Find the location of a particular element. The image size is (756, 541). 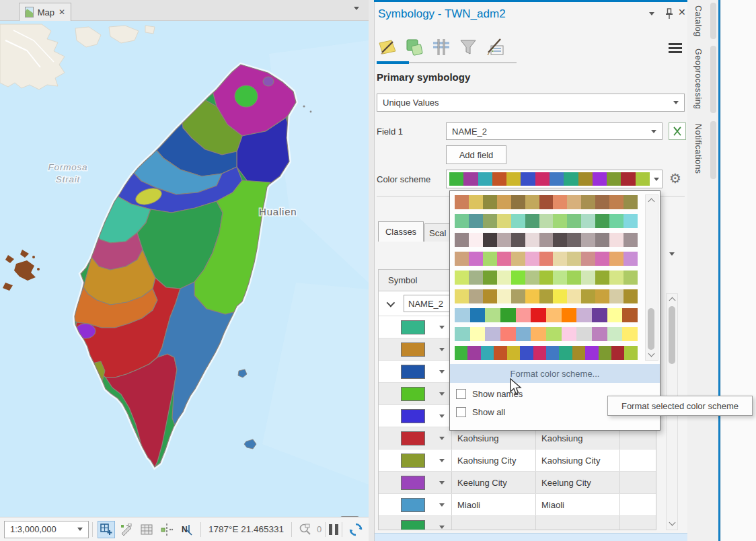

class-row: Kaohsiung CityKaohsiung City is located at coordinates (517, 460).